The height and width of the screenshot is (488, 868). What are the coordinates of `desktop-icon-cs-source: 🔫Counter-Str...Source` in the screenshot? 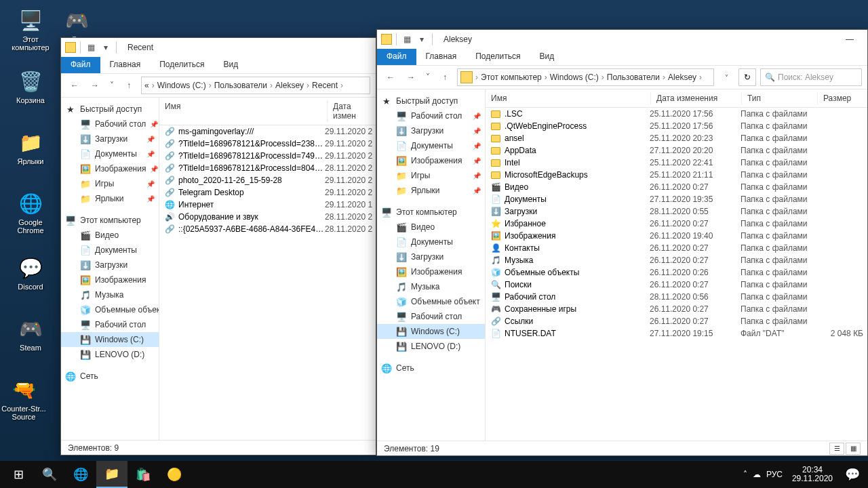 It's located at (24, 399).